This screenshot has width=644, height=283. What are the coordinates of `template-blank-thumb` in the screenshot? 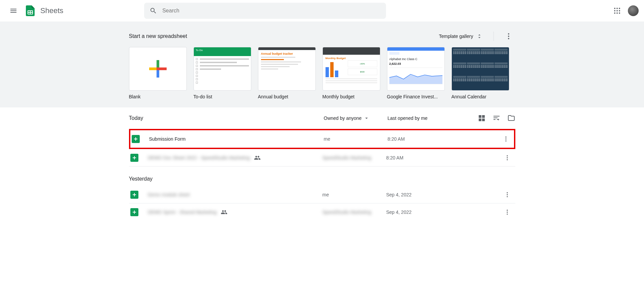 It's located at (158, 69).